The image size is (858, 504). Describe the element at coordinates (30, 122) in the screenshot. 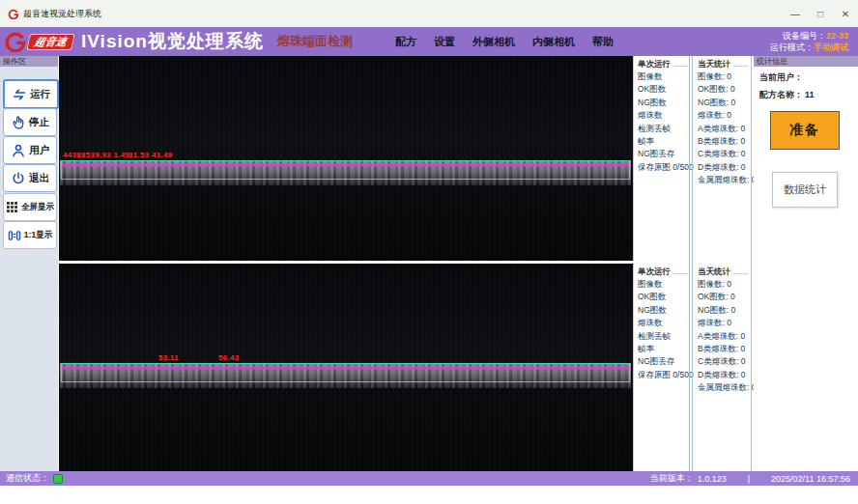

I see `stop-button: 停止` at that location.